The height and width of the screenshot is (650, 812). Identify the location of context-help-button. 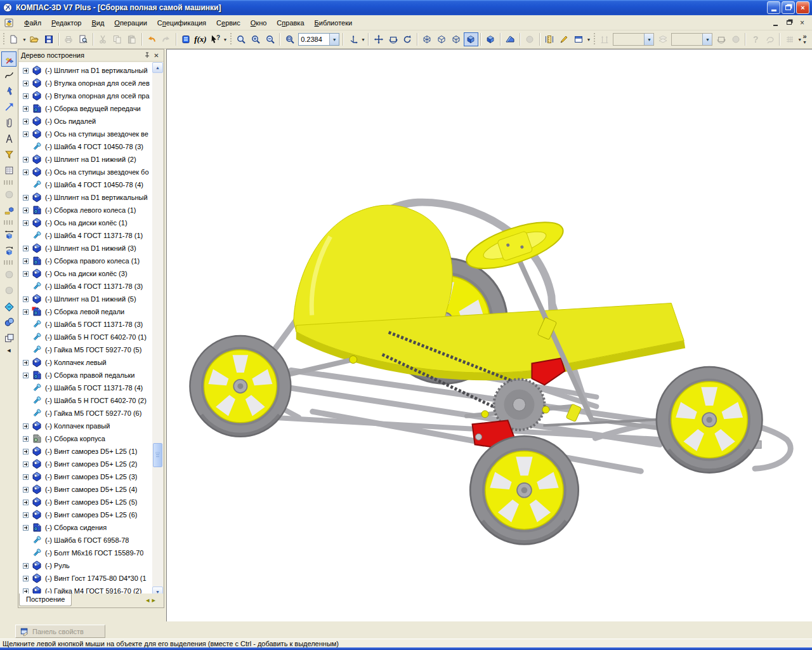
(214, 39).